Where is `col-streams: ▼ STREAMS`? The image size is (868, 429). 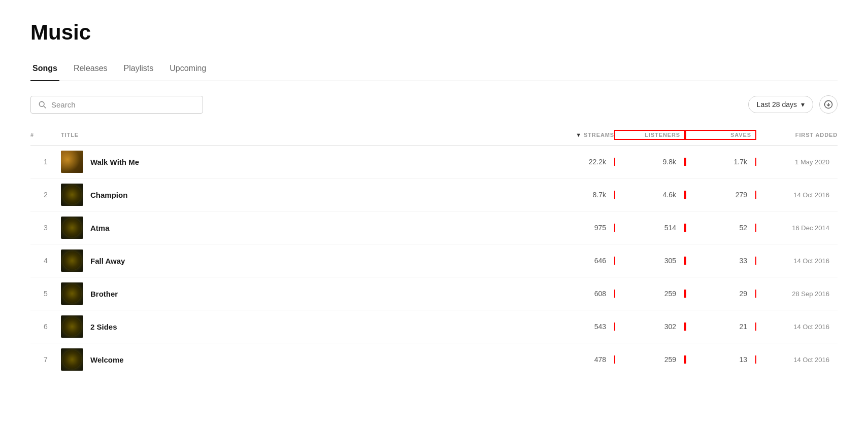
col-streams: ▼ STREAMS is located at coordinates (579, 135).